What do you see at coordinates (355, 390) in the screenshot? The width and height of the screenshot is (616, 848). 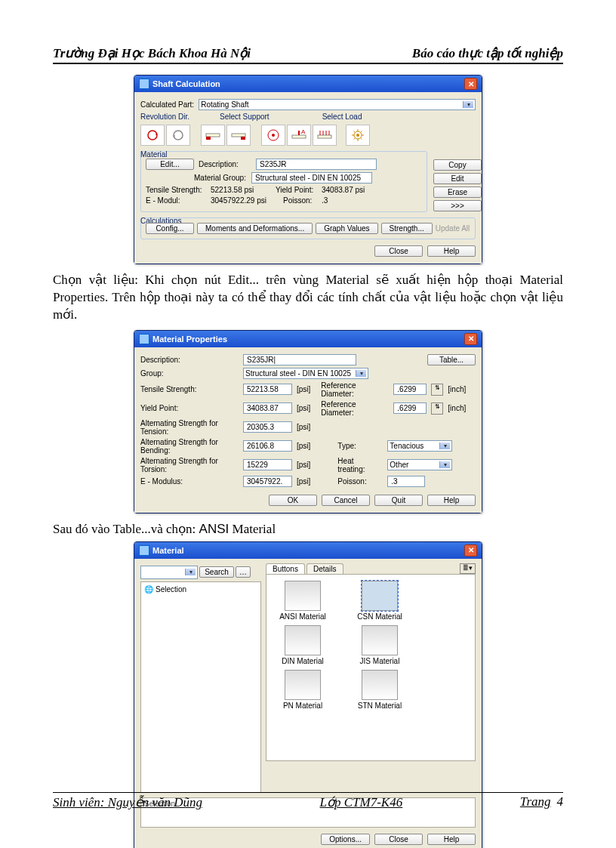 I see `refdia-label: Reference Diameter:` at bounding box center [355, 390].